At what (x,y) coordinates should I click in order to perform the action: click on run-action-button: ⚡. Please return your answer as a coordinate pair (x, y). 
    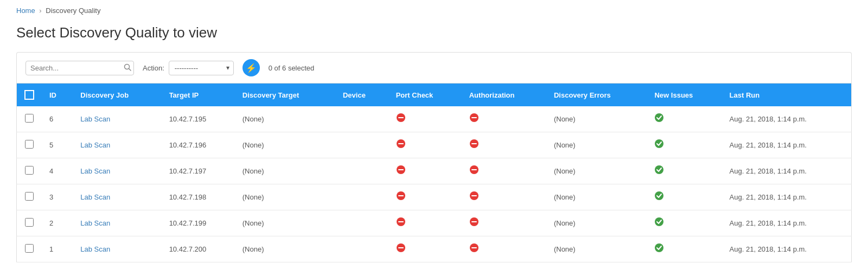
    Looking at the image, I should click on (251, 68).